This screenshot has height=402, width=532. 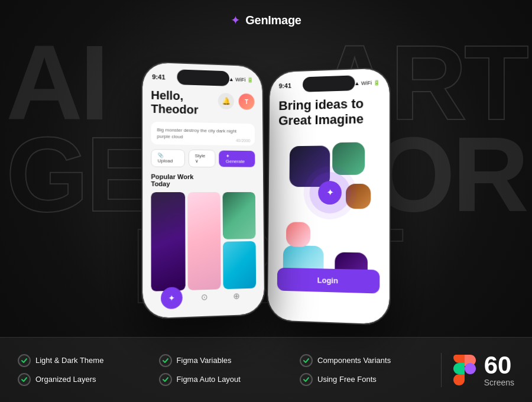 I want to click on image-grid, so click(x=203, y=242).